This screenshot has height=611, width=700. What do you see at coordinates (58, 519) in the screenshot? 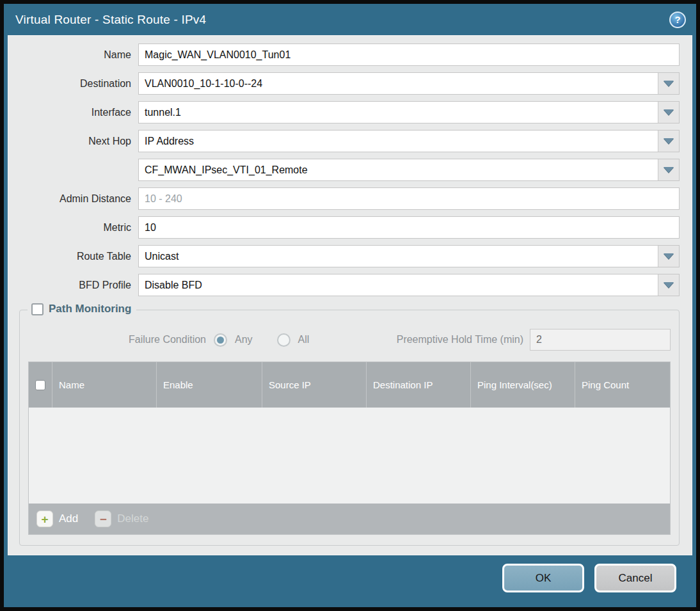
I see `add-button: + Add` at bounding box center [58, 519].